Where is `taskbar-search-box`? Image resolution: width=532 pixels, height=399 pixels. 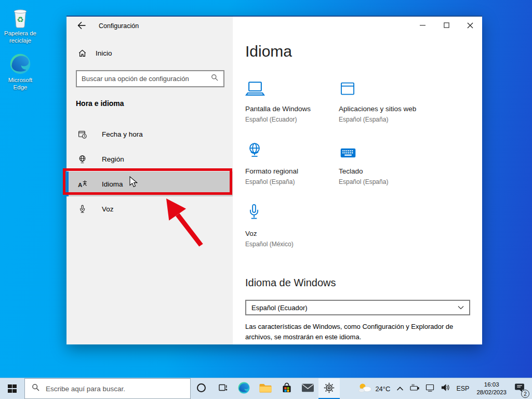
taskbar-search-box is located at coordinates (108, 389).